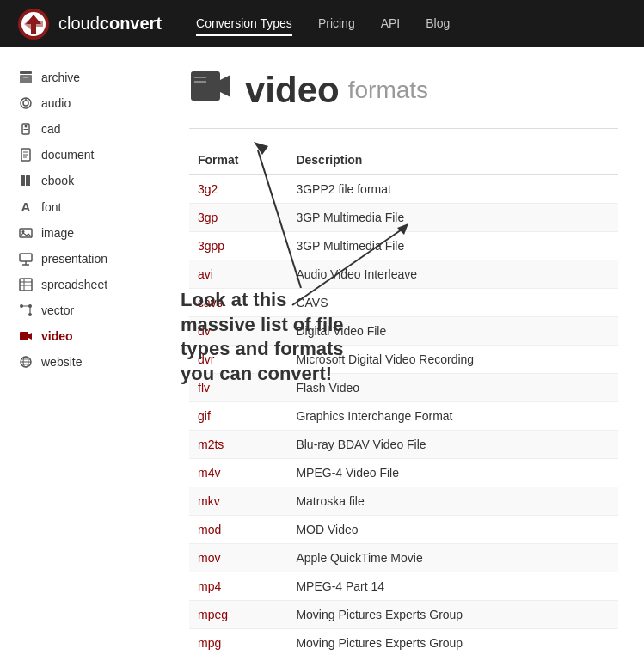 This screenshot has width=644, height=655. I want to click on cad-icon, so click(26, 129).